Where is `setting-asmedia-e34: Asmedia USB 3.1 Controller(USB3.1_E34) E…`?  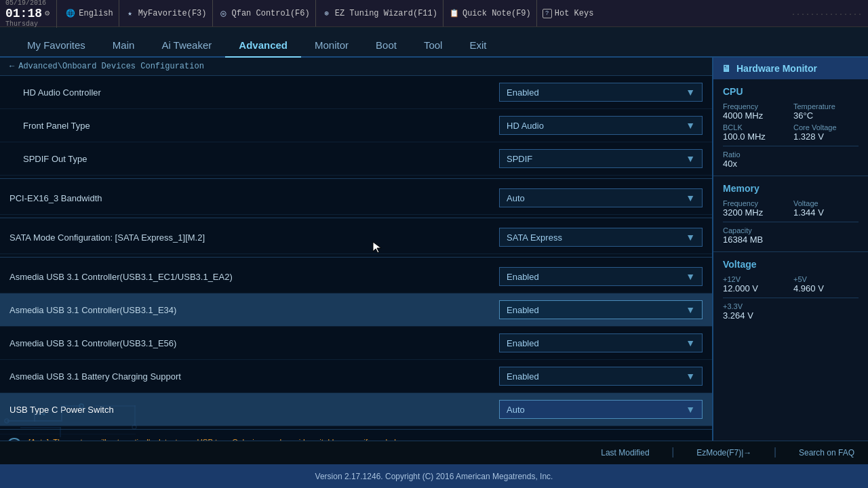
setting-asmedia-e34: Asmedia USB 3.1 Controller(USB3.1_E34) E… is located at coordinates (356, 310).